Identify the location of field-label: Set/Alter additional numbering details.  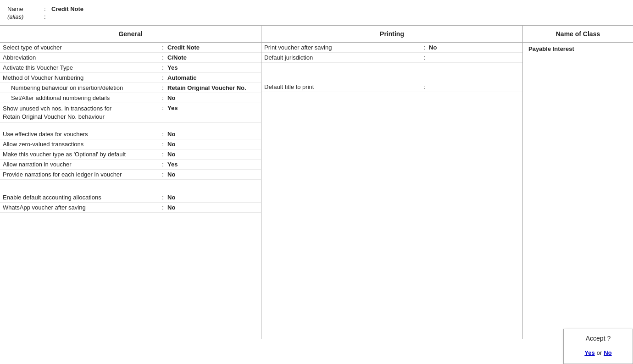
(82, 98).